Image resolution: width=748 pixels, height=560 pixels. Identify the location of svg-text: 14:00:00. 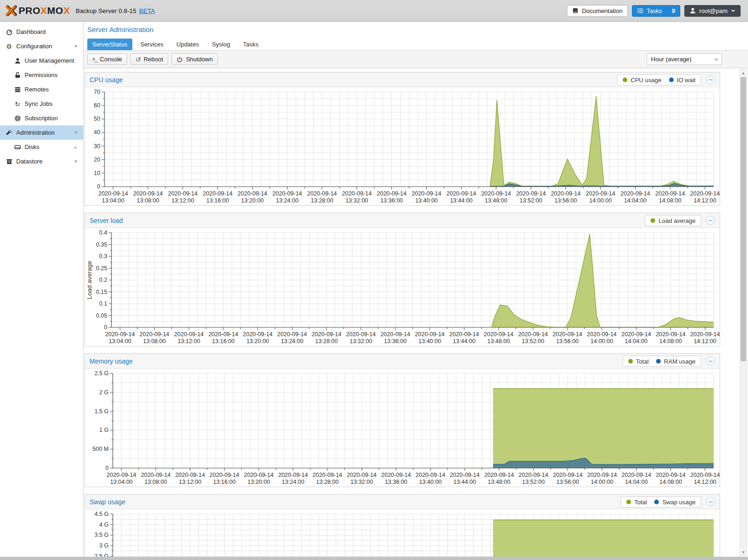
(602, 341).